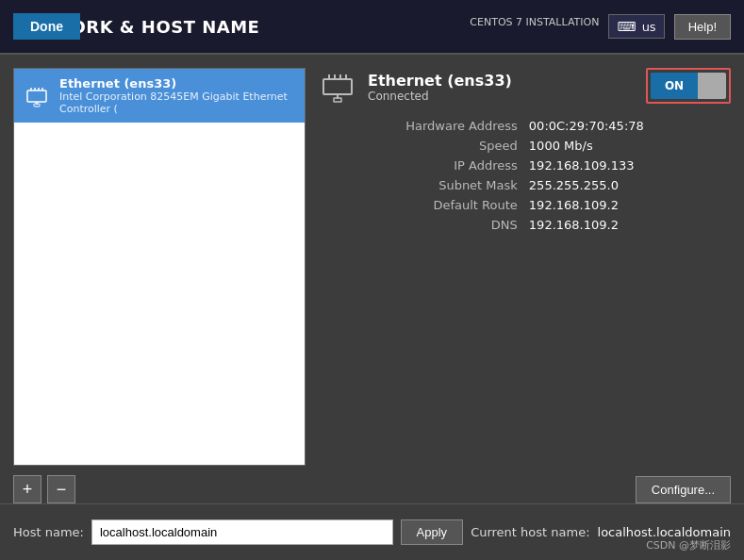  I want to click on hostname-input, so click(242, 532).